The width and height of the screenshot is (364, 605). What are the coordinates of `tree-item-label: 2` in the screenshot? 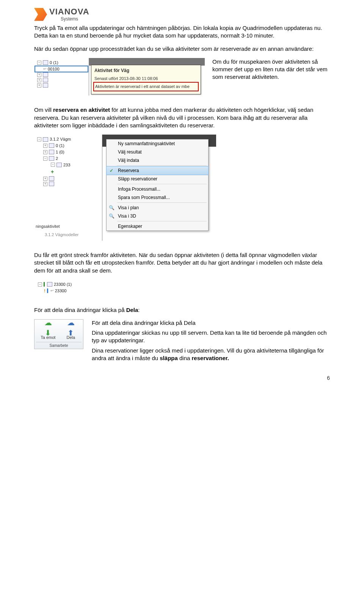 It's located at (57, 158).